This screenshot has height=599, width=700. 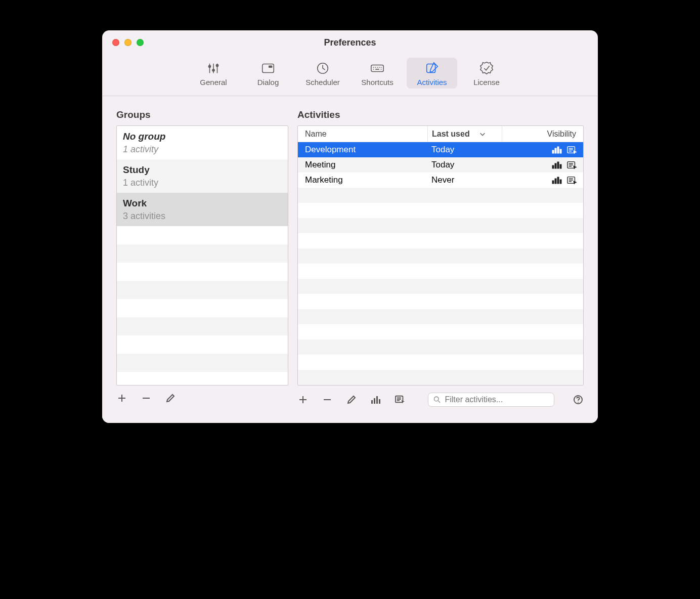 I want to click on window-title: Preferences, so click(x=350, y=42).